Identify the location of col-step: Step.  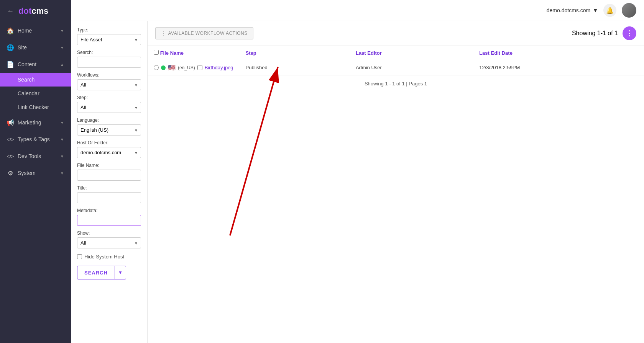
(294, 53).